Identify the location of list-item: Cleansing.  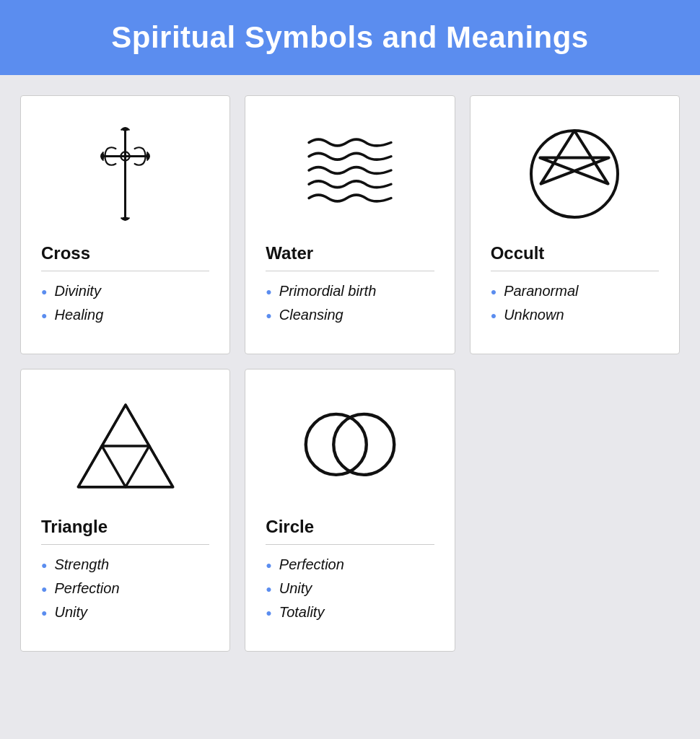
(349, 315).